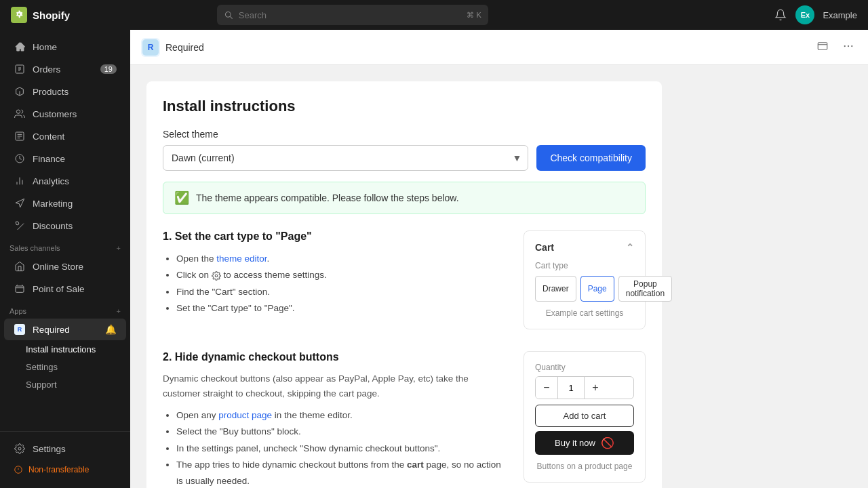  I want to click on check-circle-icon: ✅, so click(182, 198).